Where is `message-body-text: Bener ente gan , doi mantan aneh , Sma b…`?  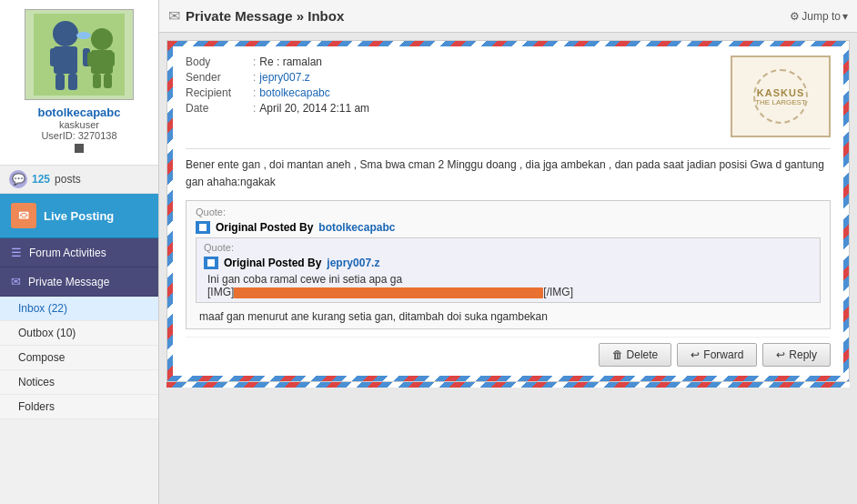
message-body-text: Bener ente gan , doi mantan aneh , Sma b… is located at coordinates (508, 169).